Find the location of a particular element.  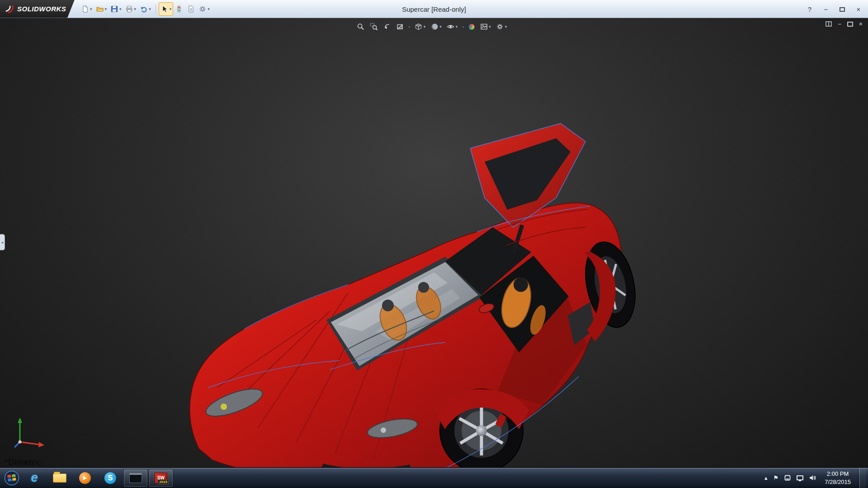

clock-time: 2:00 PM is located at coordinates (838, 474).